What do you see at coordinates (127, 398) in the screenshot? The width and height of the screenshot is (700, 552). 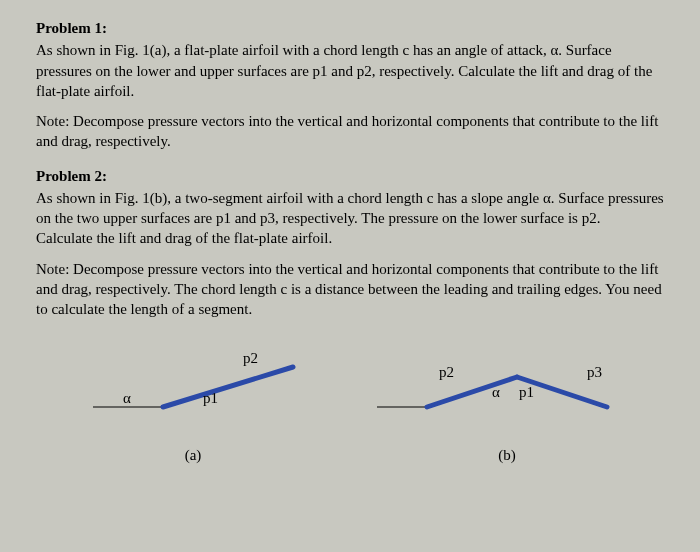 I see `alpha-label-a: α` at bounding box center [127, 398].